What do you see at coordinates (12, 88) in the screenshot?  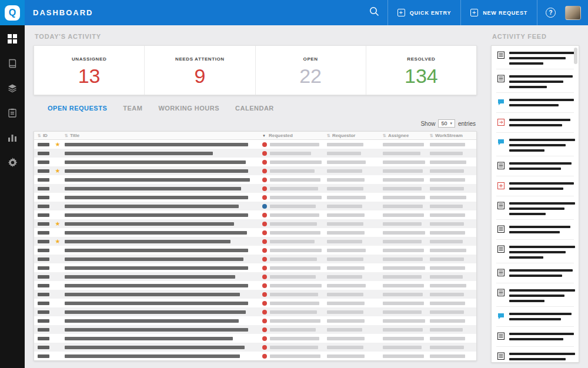 I see `layers-icon` at bounding box center [12, 88].